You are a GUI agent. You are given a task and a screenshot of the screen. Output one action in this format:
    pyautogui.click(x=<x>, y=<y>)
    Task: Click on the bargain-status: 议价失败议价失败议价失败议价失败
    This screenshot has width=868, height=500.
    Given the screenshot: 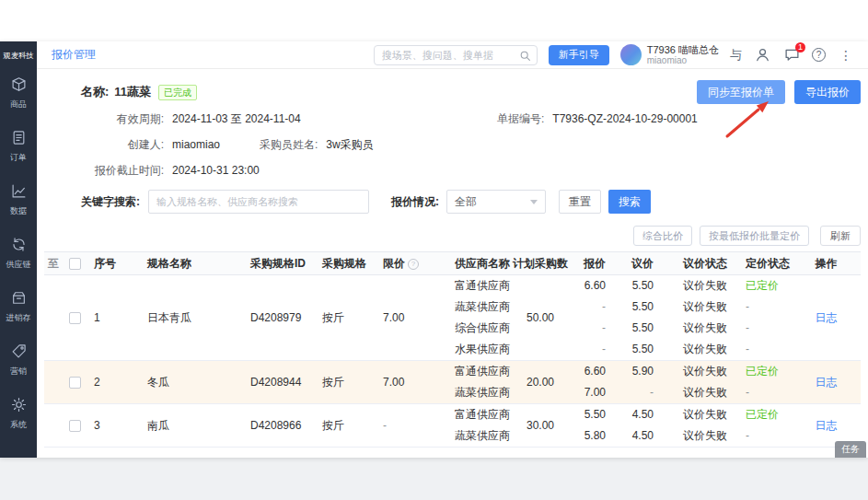 What is the action you would take?
    pyautogui.click(x=692, y=318)
    